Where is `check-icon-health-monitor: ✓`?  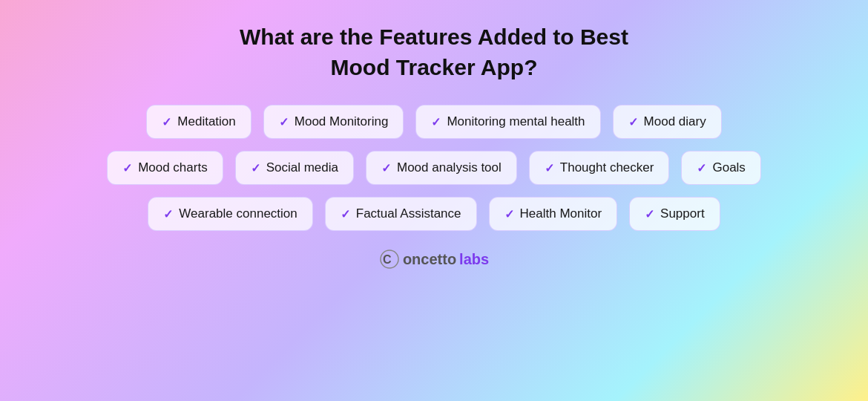 check-icon-health-monitor: ✓ is located at coordinates (509, 214).